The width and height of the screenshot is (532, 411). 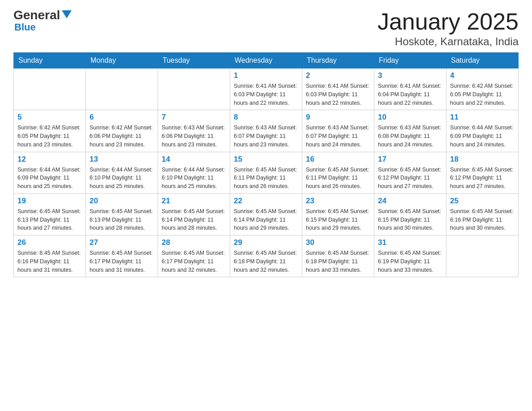 What do you see at coordinates (194, 201) in the screenshot?
I see `day-number: 21` at bounding box center [194, 201].